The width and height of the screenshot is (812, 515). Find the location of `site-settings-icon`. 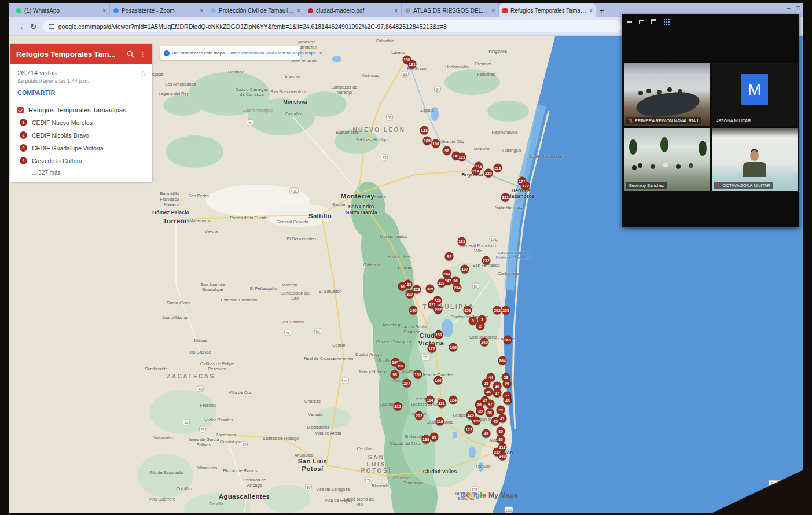

site-settings-icon is located at coordinates (52, 27).